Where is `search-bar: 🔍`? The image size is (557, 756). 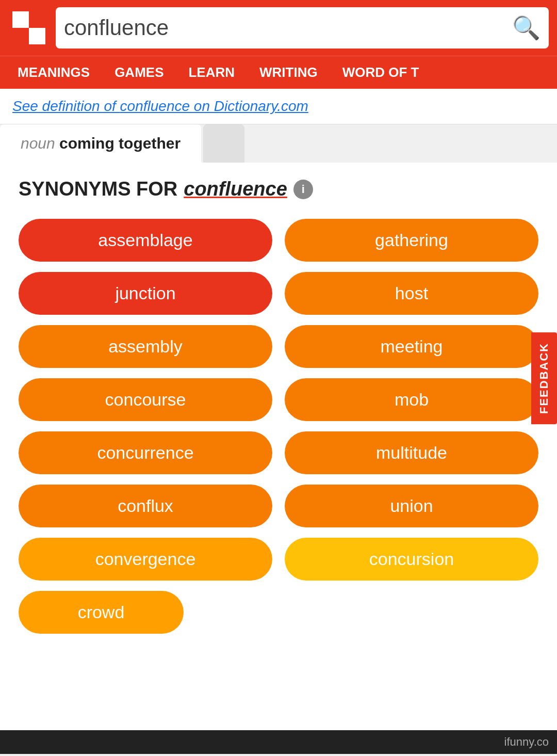
search-bar: 🔍 is located at coordinates (302, 28).